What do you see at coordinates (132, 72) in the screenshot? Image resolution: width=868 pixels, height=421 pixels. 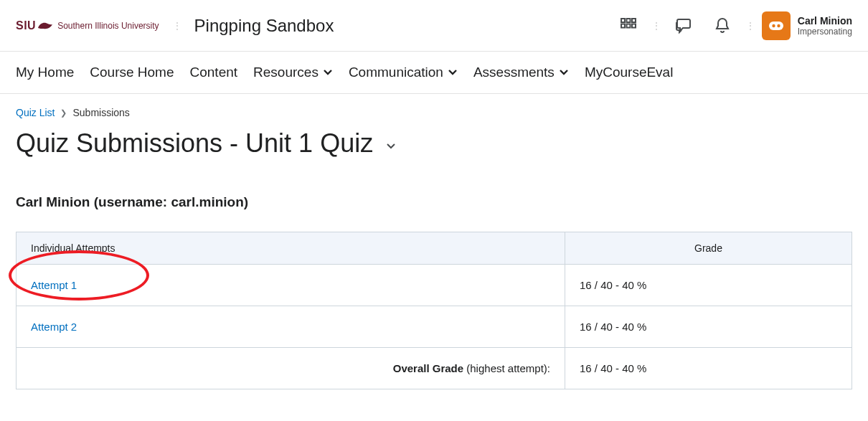 I see `nav-course-home: Course Home` at bounding box center [132, 72].